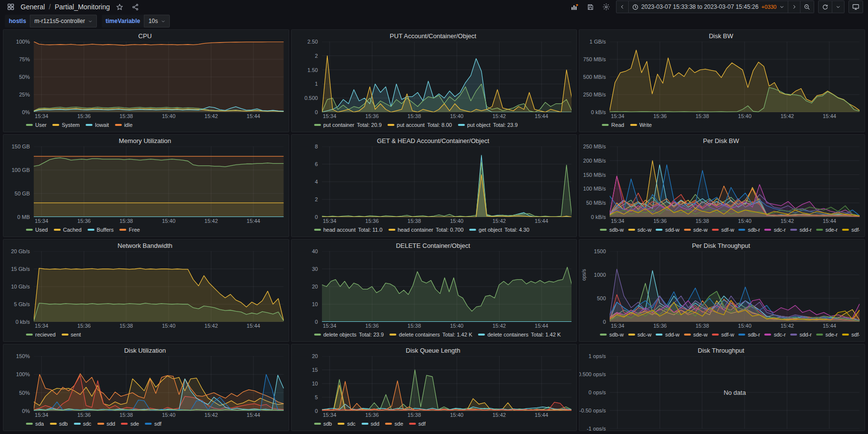  What do you see at coordinates (349, 335) in the screenshot?
I see `legend-item: delete objectsTotal: 23.9` at bounding box center [349, 335].